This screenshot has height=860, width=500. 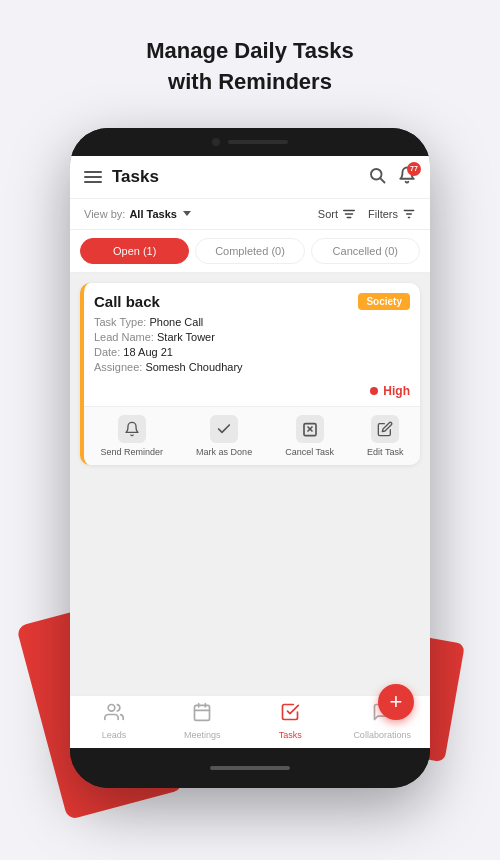 What do you see at coordinates (176, 322) in the screenshot?
I see `task-type-value: Phone Call` at bounding box center [176, 322].